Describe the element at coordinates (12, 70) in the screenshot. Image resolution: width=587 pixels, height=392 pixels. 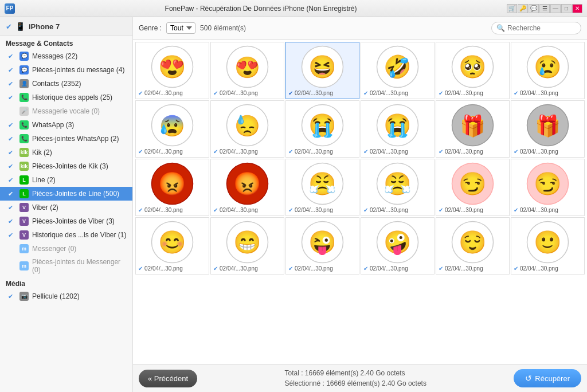
I see `check-pj-message: ✔` at that location.